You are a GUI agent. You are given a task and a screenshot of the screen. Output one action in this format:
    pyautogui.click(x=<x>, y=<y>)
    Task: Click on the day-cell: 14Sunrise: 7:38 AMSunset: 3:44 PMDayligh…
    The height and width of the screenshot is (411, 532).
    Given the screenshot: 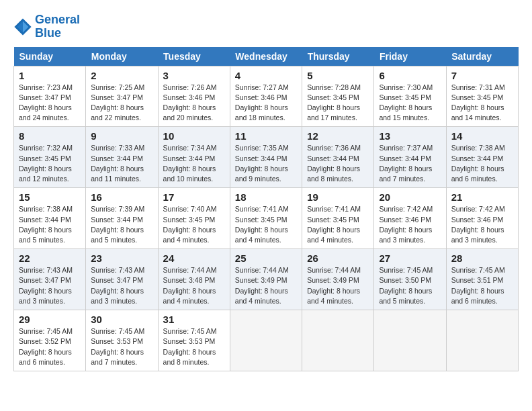 What is the action you would take?
    pyautogui.click(x=482, y=157)
    